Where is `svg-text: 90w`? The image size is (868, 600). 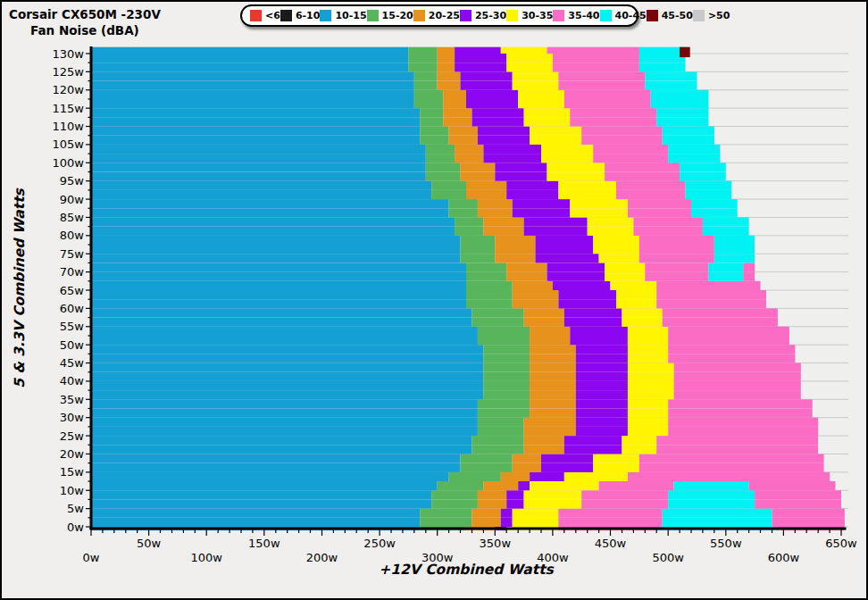
svg-text: 90w is located at coordinates (72, 200).